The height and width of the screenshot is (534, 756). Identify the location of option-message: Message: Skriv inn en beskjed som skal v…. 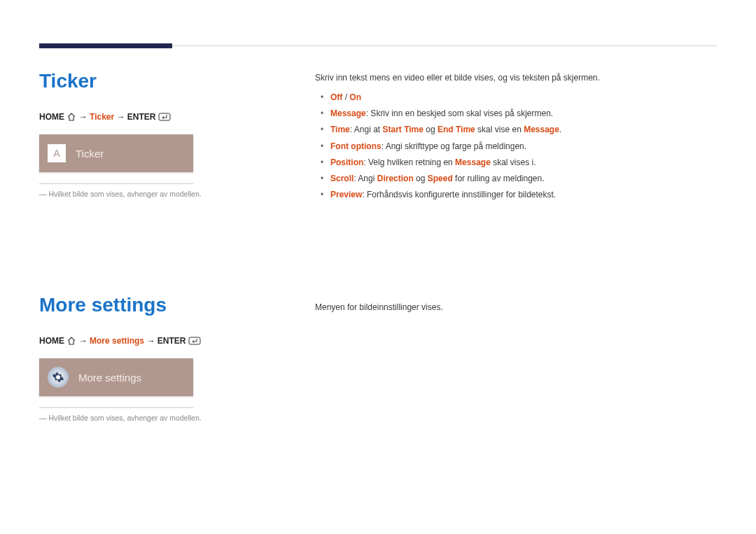
(516, 113).